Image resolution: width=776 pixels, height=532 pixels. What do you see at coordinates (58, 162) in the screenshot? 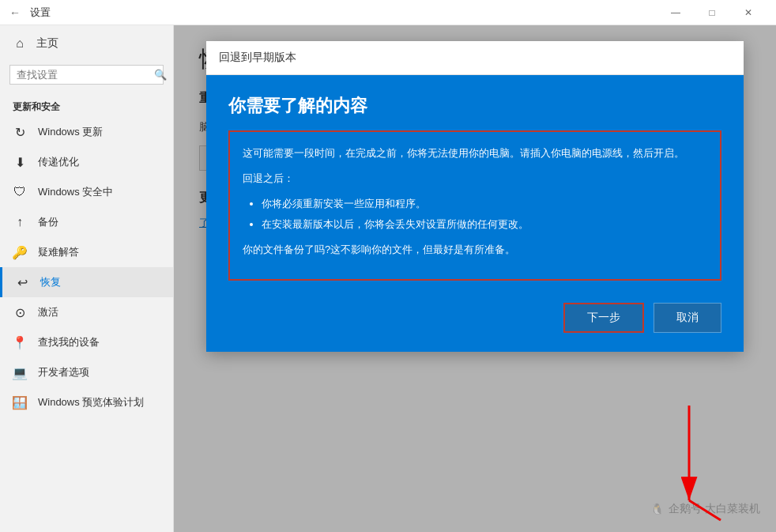
I see `sidebar-item-label: 传递优化` at bounding box center [58, 162].